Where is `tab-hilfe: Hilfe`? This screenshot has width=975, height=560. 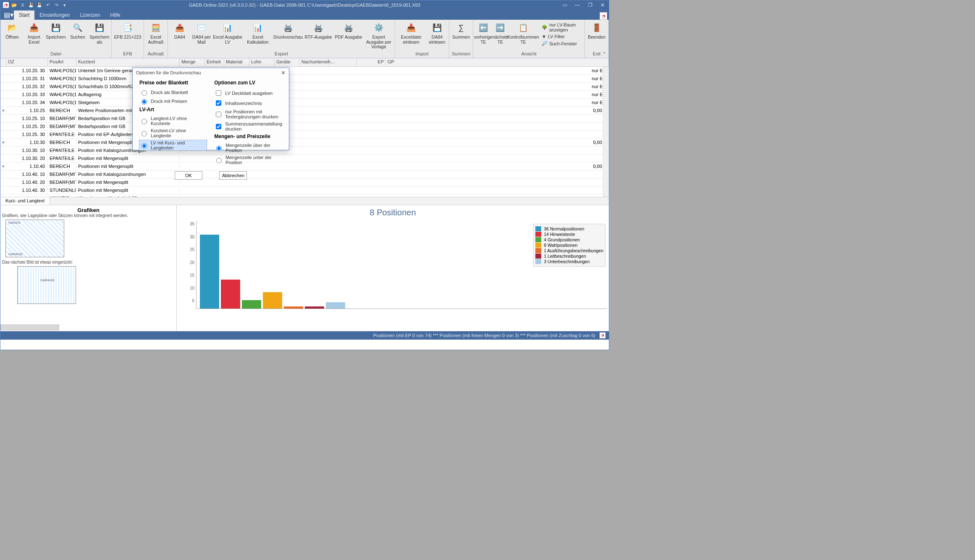 tab-hilfe: Hilfe is located at coordinates (115, 15).